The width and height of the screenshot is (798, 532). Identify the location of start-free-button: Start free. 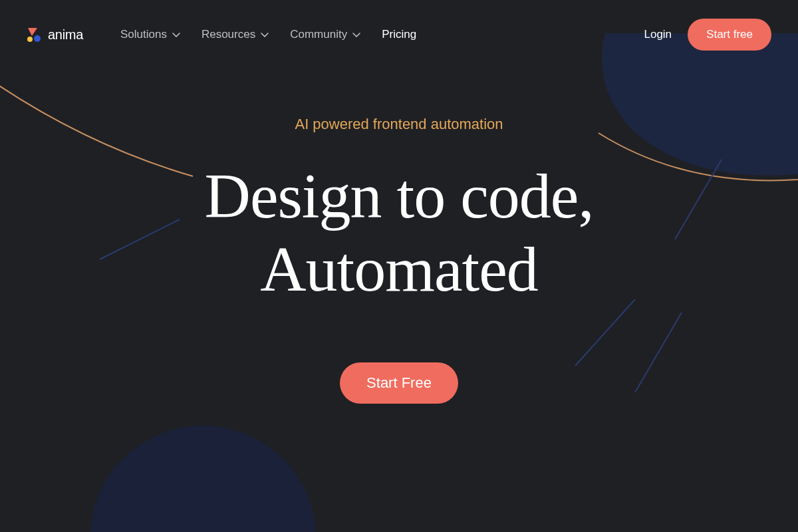
(730, 35).